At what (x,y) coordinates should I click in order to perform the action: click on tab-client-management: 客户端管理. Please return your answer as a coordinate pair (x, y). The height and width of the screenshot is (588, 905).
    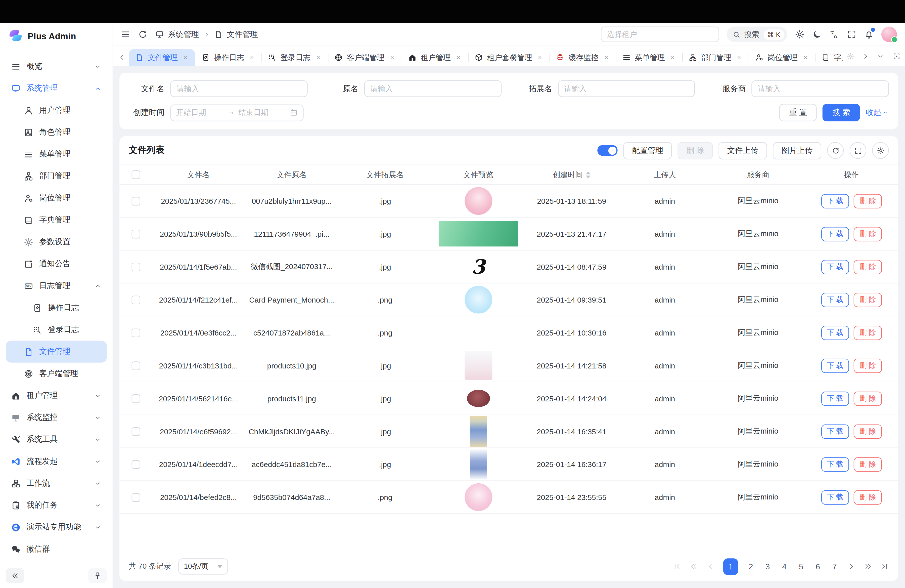
    Looking at the image, I should click on (365, 57).